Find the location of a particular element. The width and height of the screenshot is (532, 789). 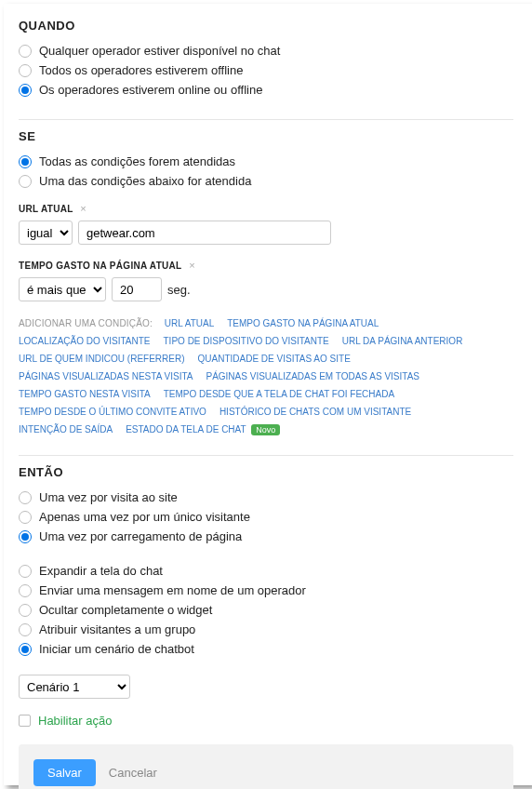

save-button: Salvar is located at coordinates (65, 772).